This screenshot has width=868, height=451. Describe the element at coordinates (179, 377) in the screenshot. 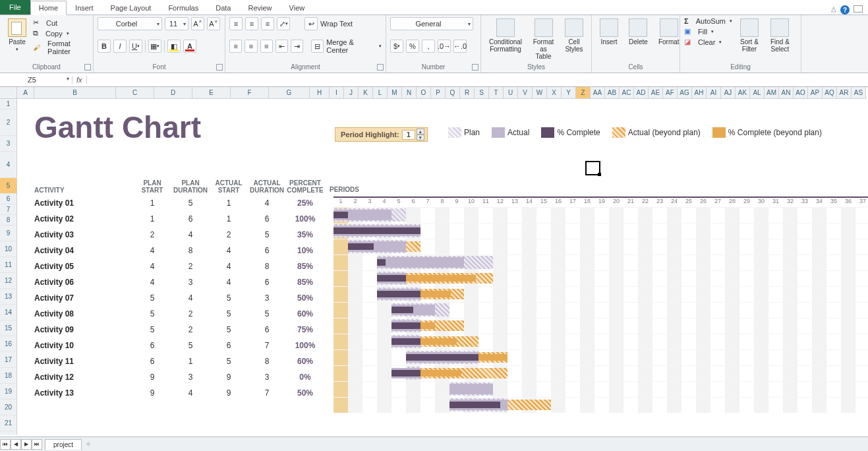

I see `table-row: Activity 1293930%` at that location.